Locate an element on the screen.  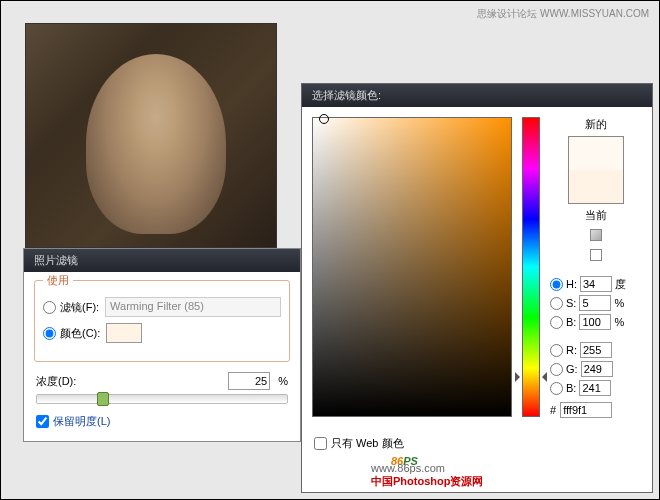
swatch-current is located at coordinates (596, 186).